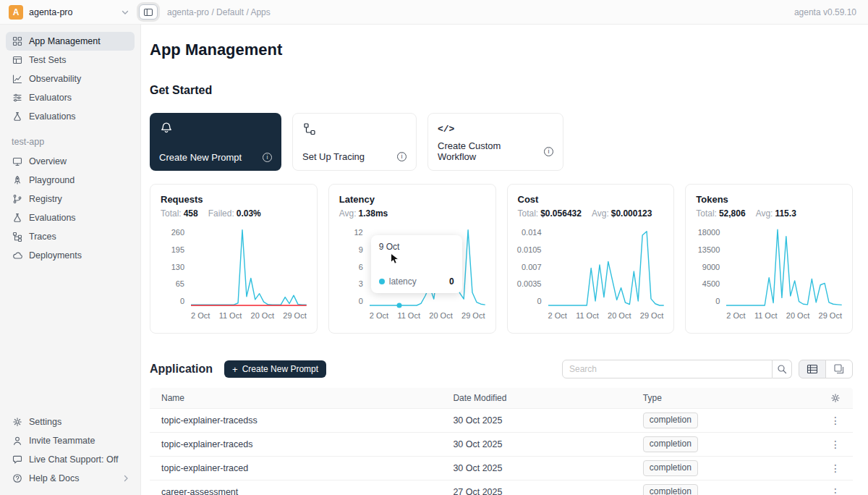 Image resolution: width=868 pixels, height=495 pixels. Describe the element at coordinates (812, 369) in the screenshot. I see `table-view-button` at that location.